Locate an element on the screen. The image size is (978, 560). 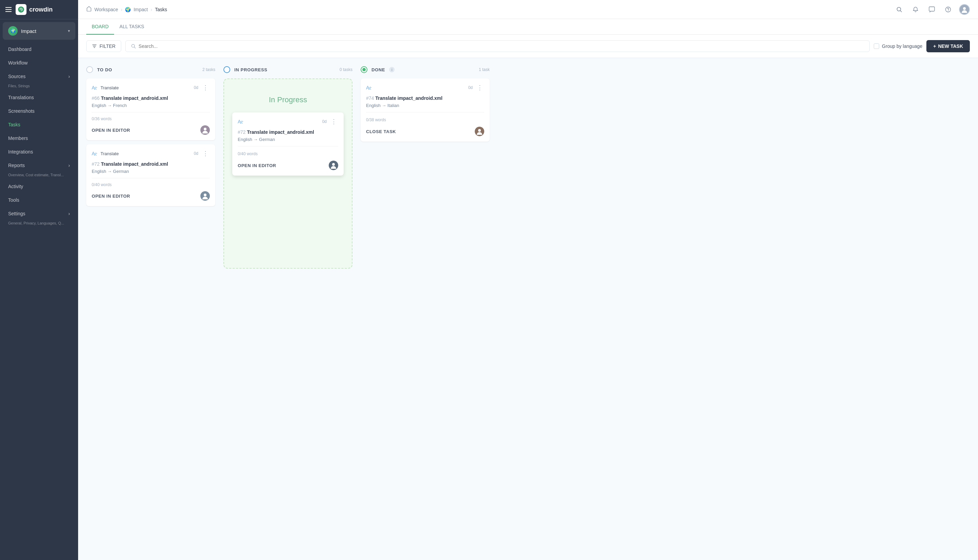
card-72-actions: OPEN IN EDITOR is located at coordinates (151, 196).